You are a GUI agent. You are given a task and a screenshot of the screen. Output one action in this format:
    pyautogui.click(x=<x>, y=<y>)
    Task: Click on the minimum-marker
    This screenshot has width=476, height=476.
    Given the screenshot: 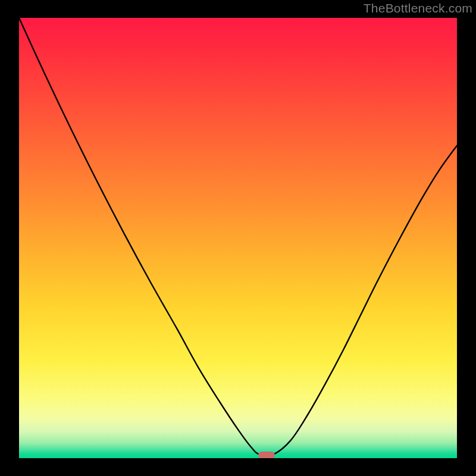 What is the action you would take?
    pyautogui.click(x=267, y=455)
    